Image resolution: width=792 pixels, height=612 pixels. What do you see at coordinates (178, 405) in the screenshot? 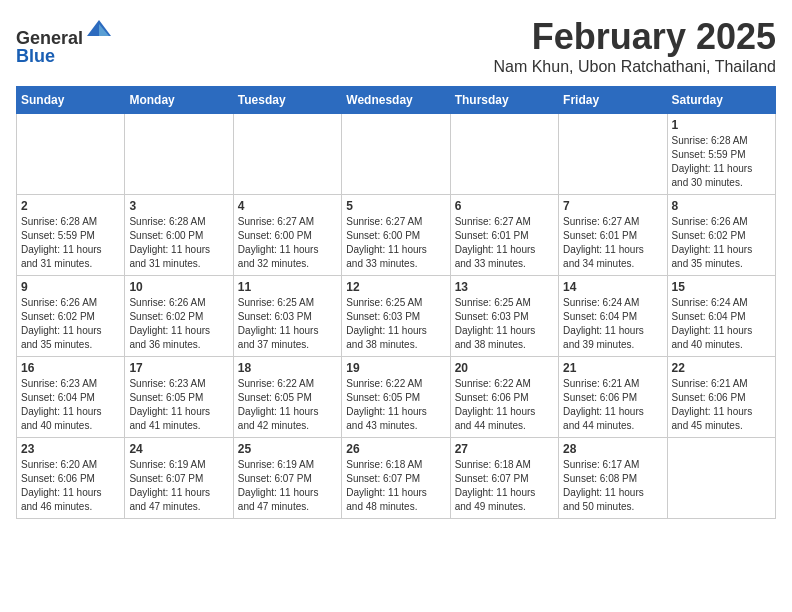
I see `day-info: Sunrise: 6:23 AM Sunset: 6:05 PM Dayligh…` at bounding box center [178, 405].